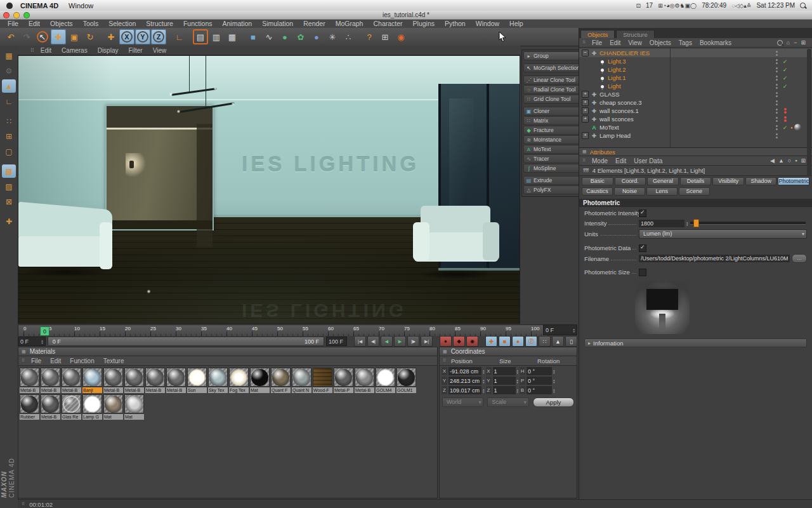 The height and width of the screenshot is (508, 812). What do you see at coordinates (90, 37) in the screenshot?
I see `toolbar-icon: ↻` at bounding box center [90, 37].